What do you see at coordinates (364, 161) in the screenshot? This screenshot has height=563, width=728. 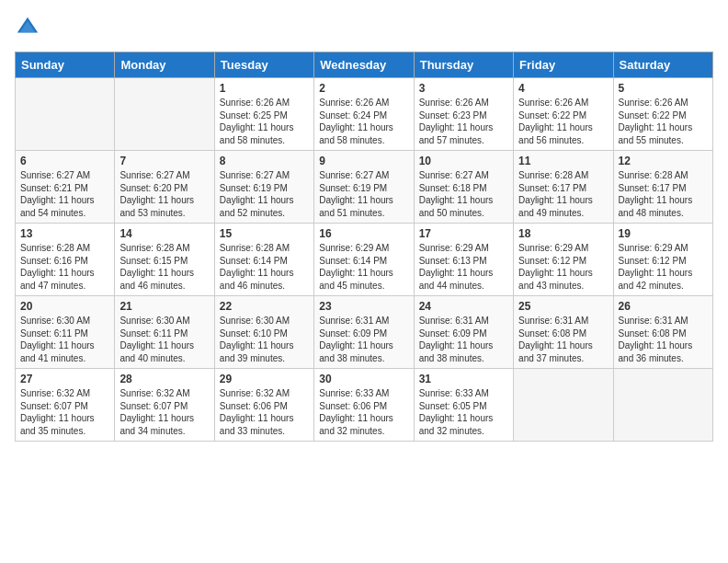 I see `day-number: 9` at bounding box center [364, 161].